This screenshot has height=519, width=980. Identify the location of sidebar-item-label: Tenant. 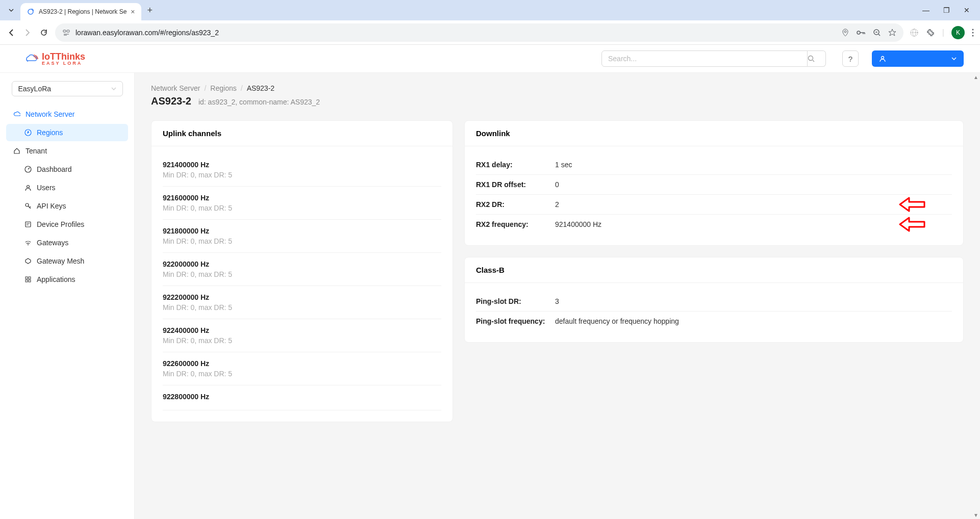
(36, 151).